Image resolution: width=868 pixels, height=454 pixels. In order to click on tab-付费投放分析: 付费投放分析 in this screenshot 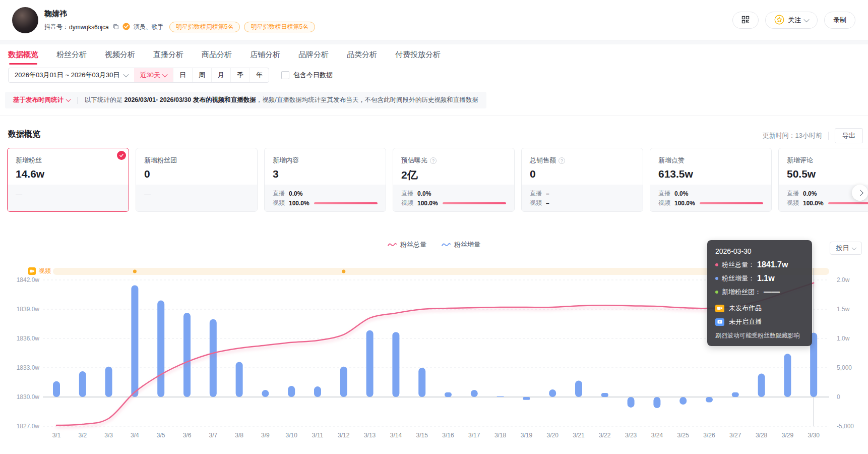, I will do `click(418, 54)`.